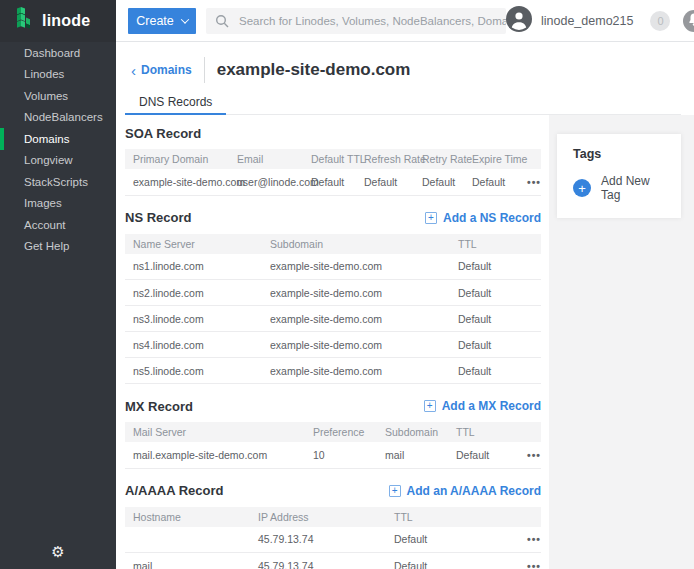 The width and height of the screenshot is (694, 569). I want to click on table-cell: ns5.linode.com, so click(194, 371).